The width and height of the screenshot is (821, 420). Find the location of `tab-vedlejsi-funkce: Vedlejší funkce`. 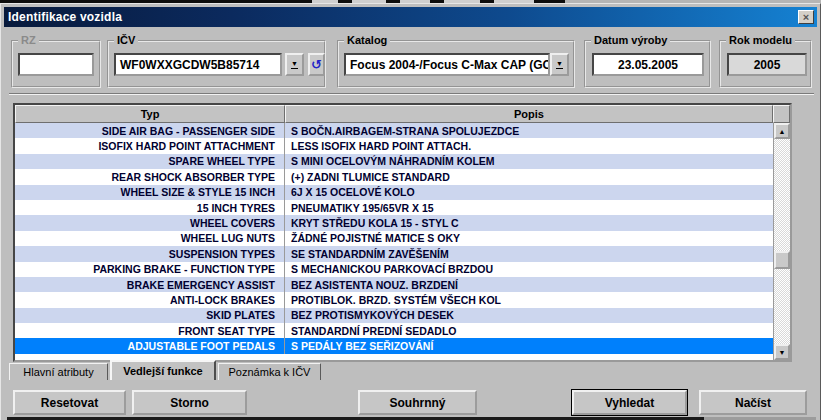

tab-vedlejsi-funkce: Vedlejší funkce is located at coordinates (163, 370).